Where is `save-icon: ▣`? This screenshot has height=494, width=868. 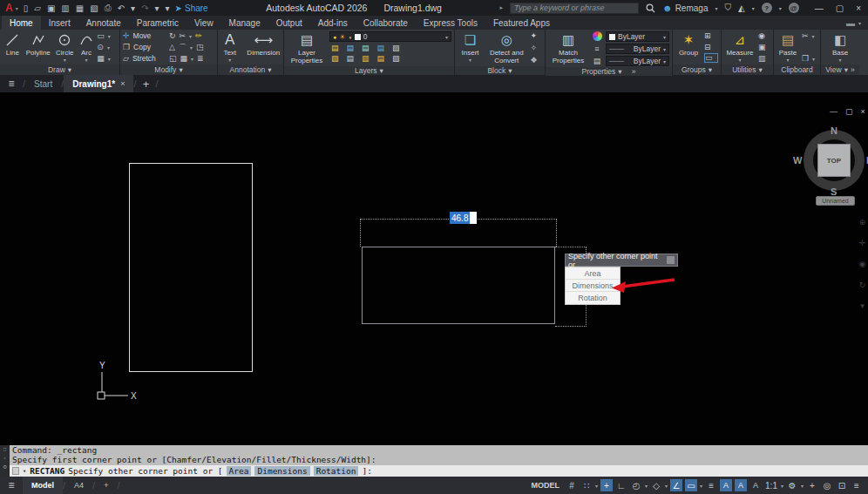 save-icon: ▣ is located at coordinates (51, 9).